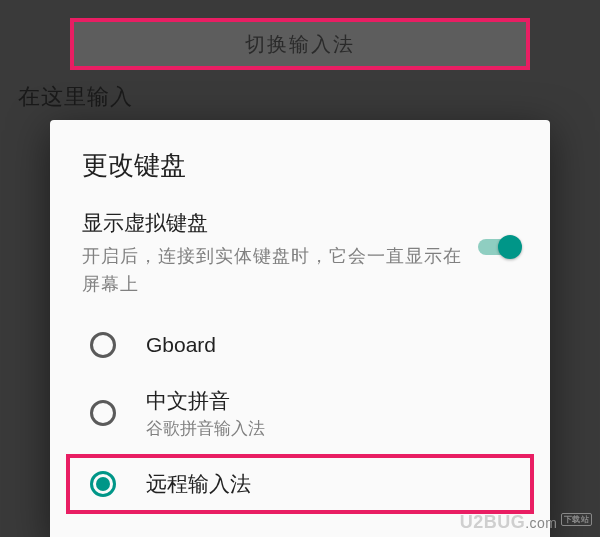 This screenshot has height=537, width=600. I want to click on watermark-tag: 下载站, so click(577, 520).